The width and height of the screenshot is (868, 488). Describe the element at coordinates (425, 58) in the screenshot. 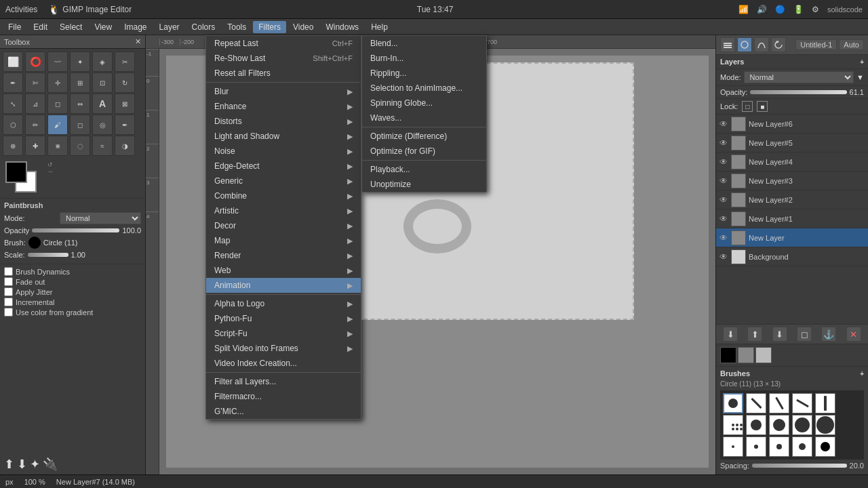

I see `anim-burn-in: Burn-In...` at that location.